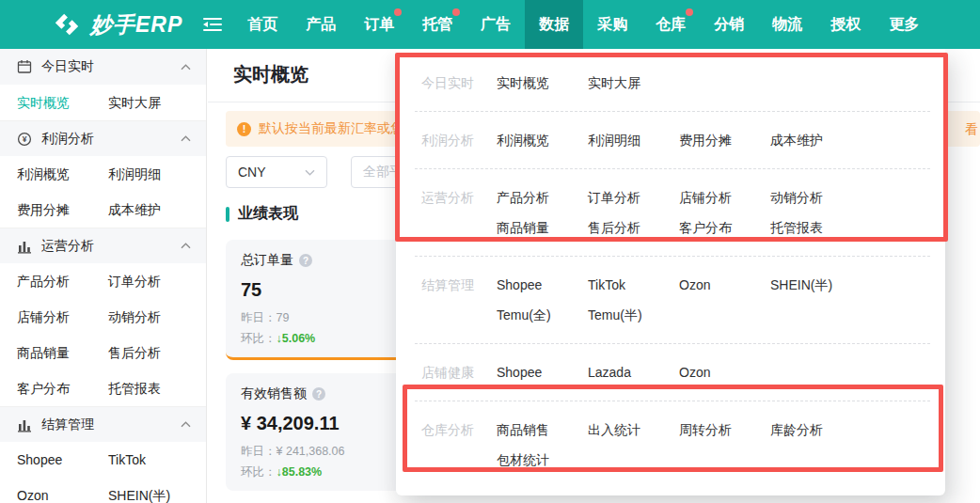 The image size is (980, 503). What do you see at coordinates (671, 24) in the screenshot?
I see `nav-item: 仓库` at bounding box center [671, 24].